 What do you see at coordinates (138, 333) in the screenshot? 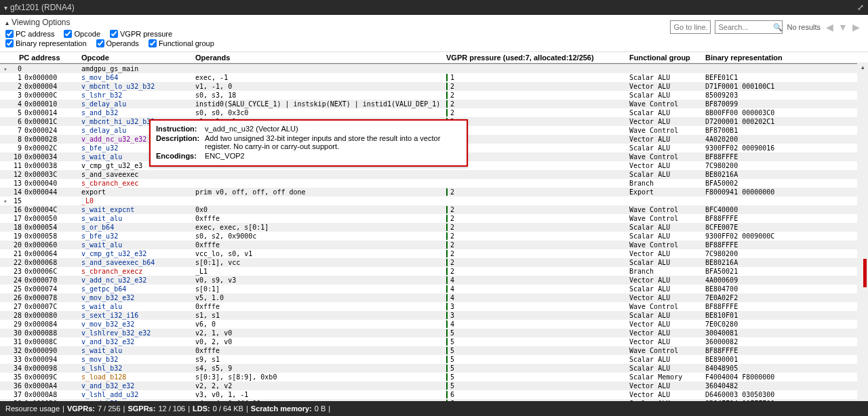
I see `opcode: v_lshlrev_b32_e32` at bounding box center [138, 333].